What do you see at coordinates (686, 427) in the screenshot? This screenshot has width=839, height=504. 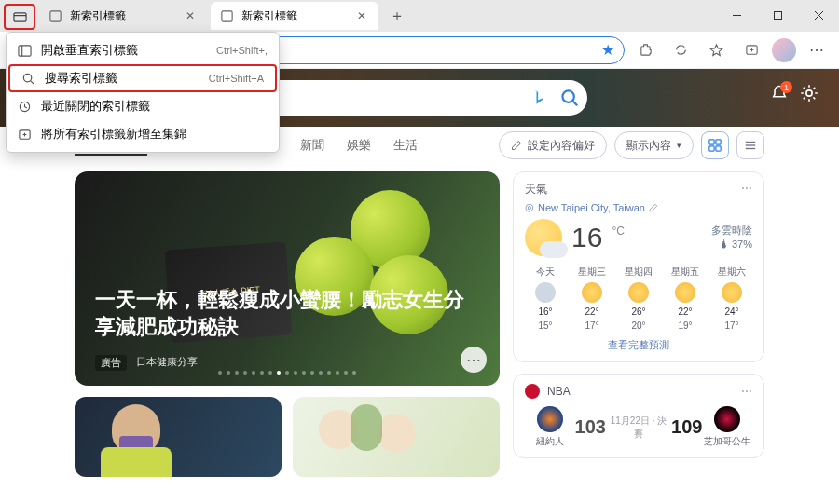 I see `home-score: 109` at bounding box center [686, 427].